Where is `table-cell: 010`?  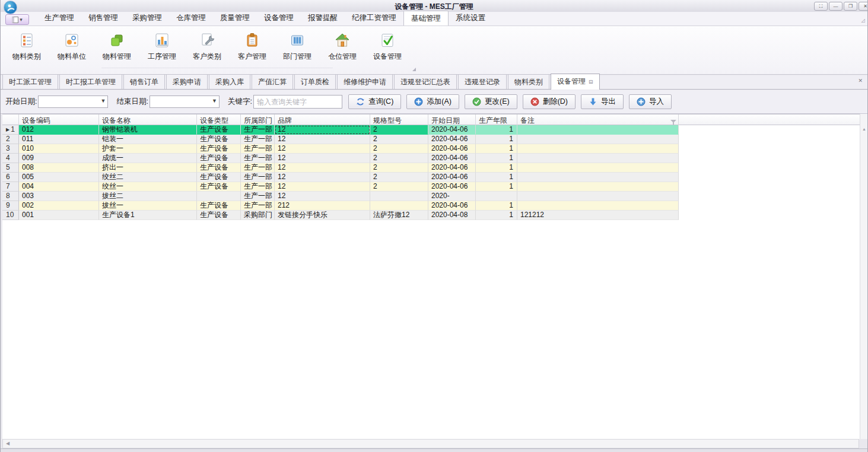 table-cell: 010 is located at coordinates (59, 149).